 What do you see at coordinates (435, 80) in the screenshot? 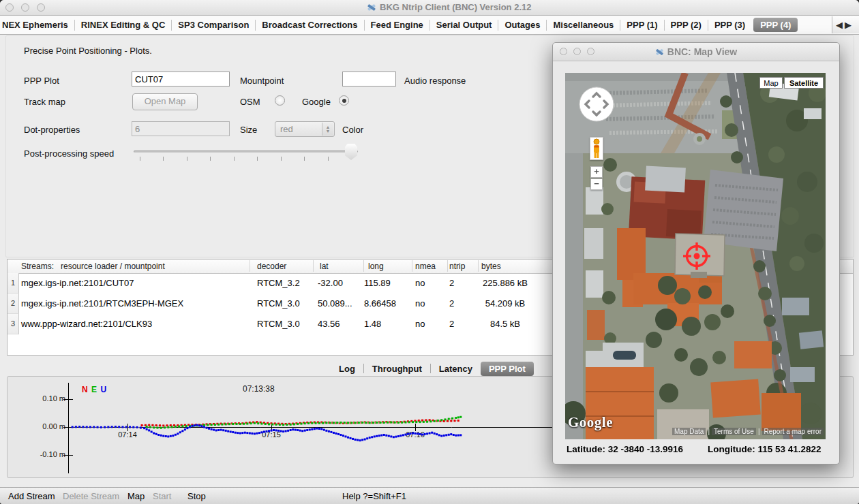
I see `audio-response-label: Audio response` at bounding box center [435, 80].